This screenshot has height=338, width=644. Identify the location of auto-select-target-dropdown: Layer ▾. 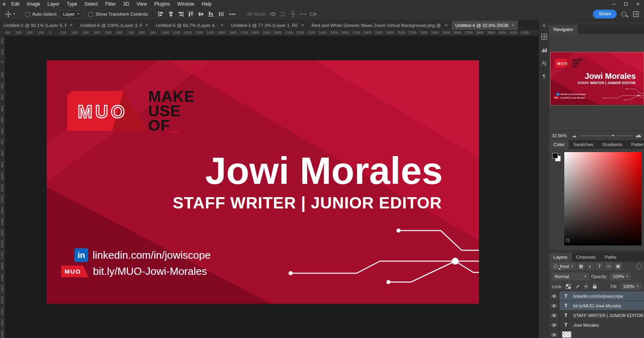
(71, 14).